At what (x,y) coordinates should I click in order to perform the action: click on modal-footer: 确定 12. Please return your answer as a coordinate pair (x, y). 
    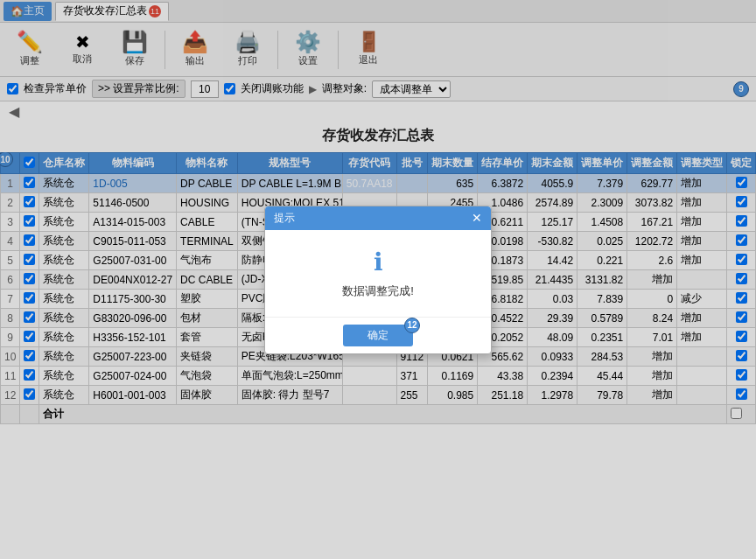
    Looking at the image, I should click on (378, 335).